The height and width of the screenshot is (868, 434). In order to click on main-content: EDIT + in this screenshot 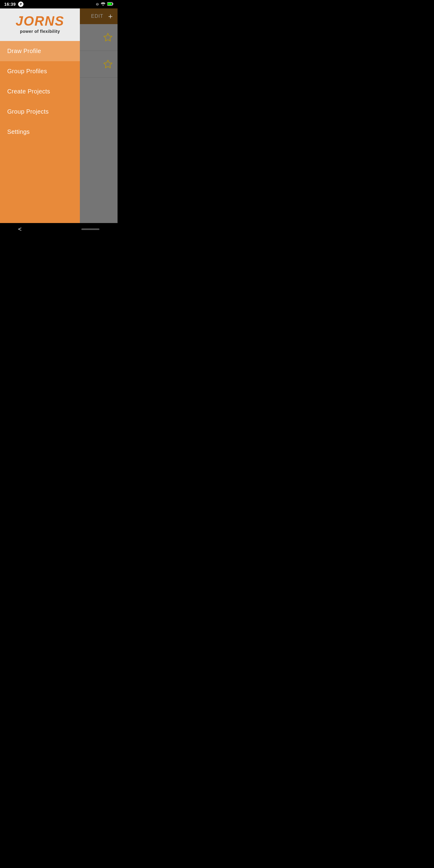, I will do `click(99, 116)`.